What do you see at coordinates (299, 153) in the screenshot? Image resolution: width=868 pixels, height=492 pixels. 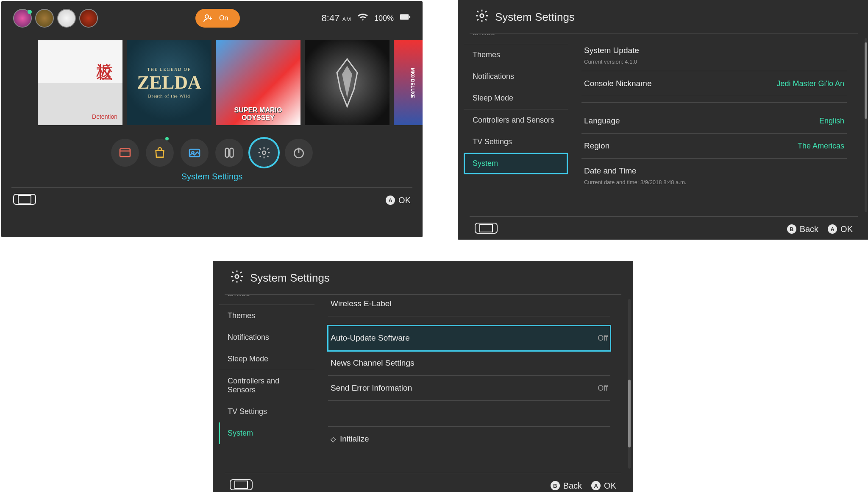 I see `dock-power-button` at bounding box center [299, 153].